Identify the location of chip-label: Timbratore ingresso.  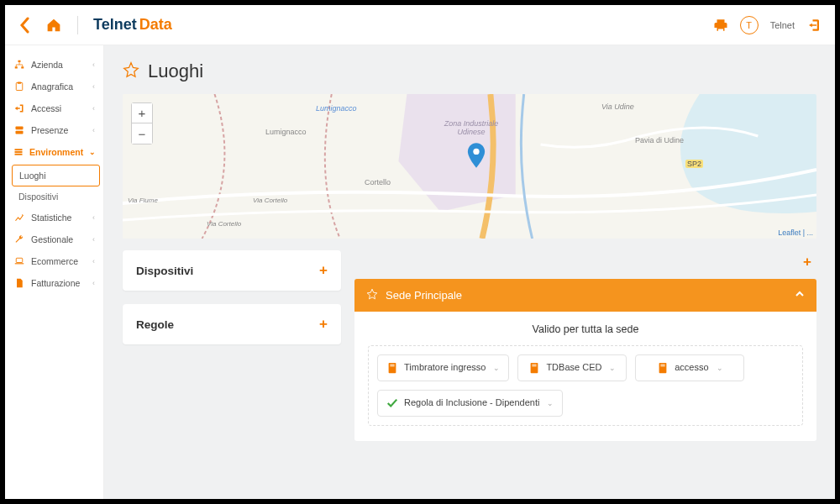
(445, 368).